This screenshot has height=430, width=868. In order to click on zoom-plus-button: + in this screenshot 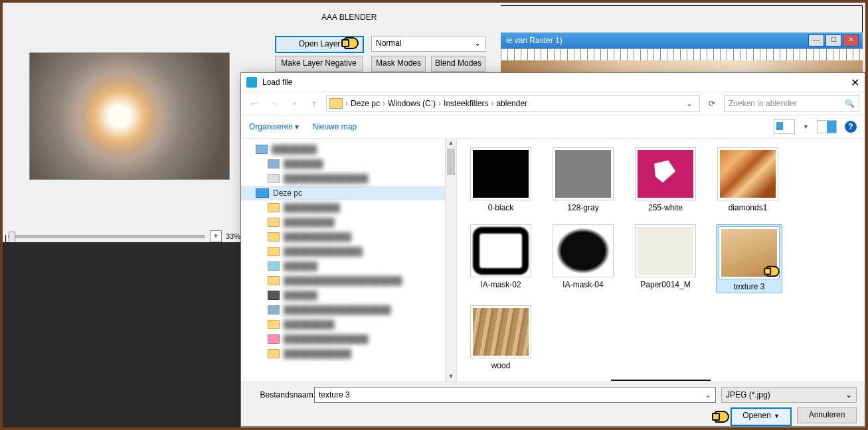, I will do `click(216, 236)`.